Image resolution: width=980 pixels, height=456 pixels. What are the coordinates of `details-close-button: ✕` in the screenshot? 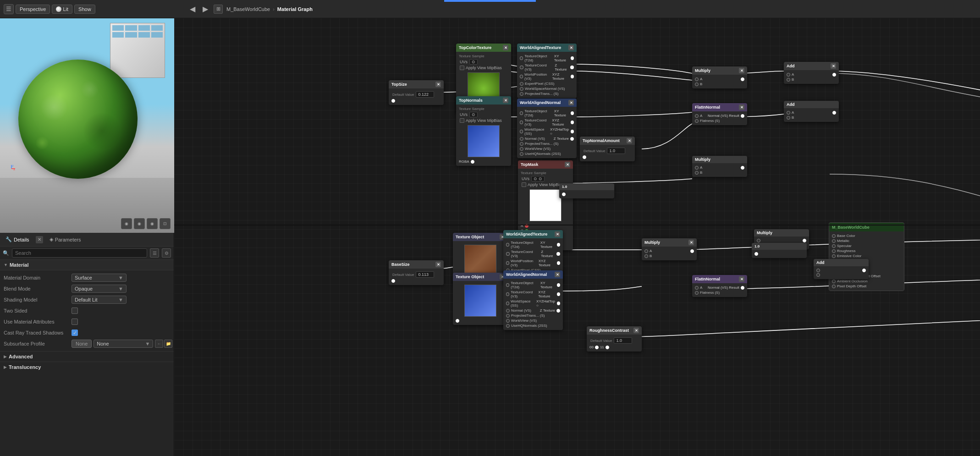 It's located at (39, 240).